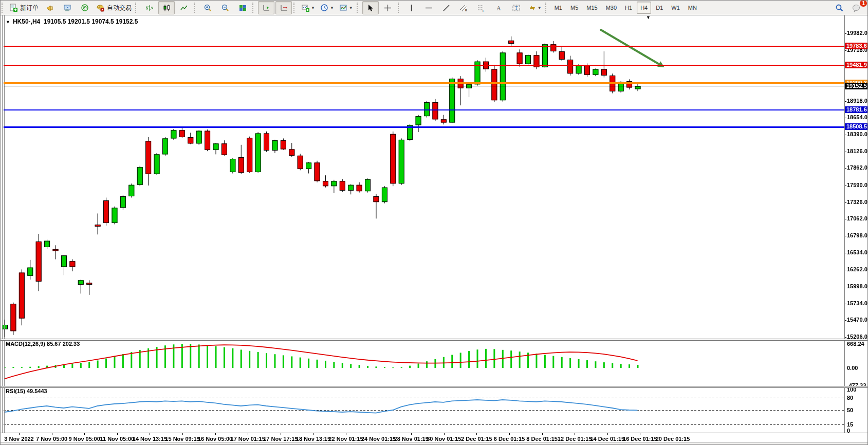 The height and width of the screenshot is (445, 868). Describe the element at coordinates (50, 8) in the screenshot. I see `market-watch-horn-button` at that location.